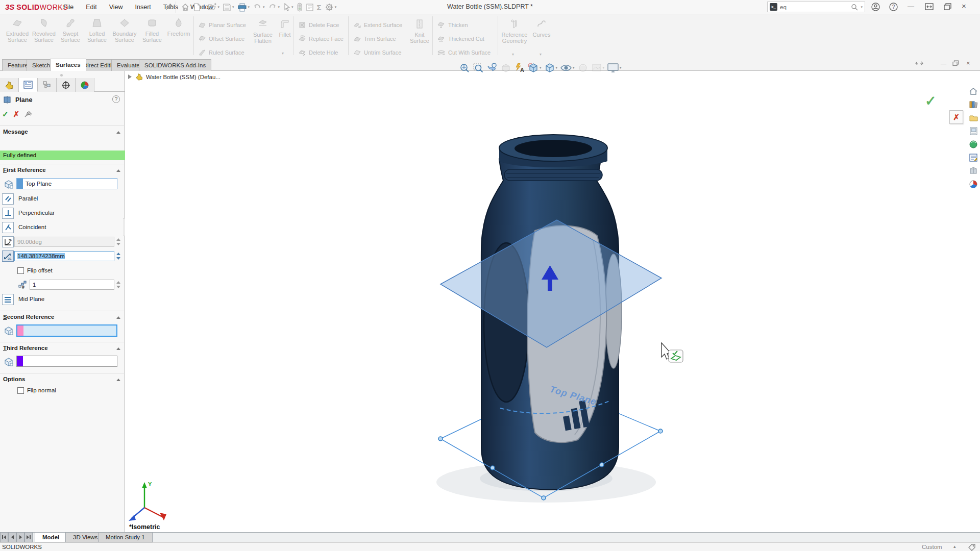 This screenshot has width=980, height=551. I want to click on delete-face-button: Delete Face, so click(318, 24).